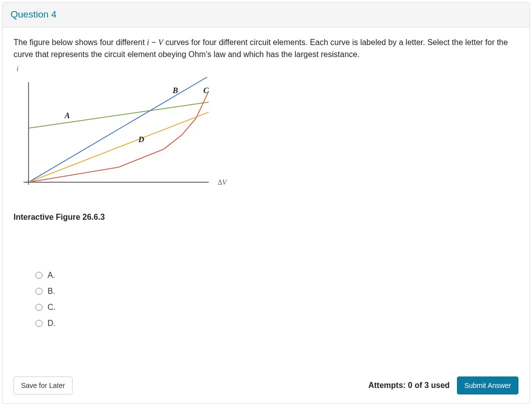  What do you see at coordinates (277, 323) in the screenshot?
I see `option-d: D.` at bounding box center [277, 323].